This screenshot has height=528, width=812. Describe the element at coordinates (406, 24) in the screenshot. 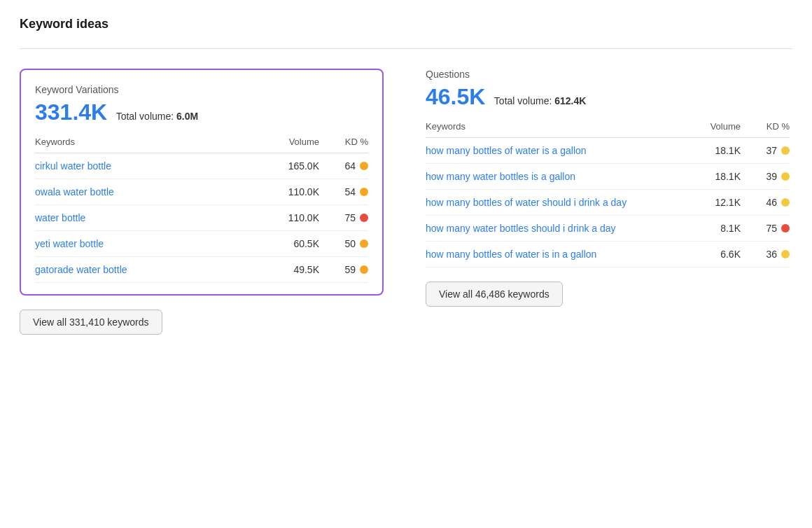

I see `page-title: Keyword ideas` at that location.